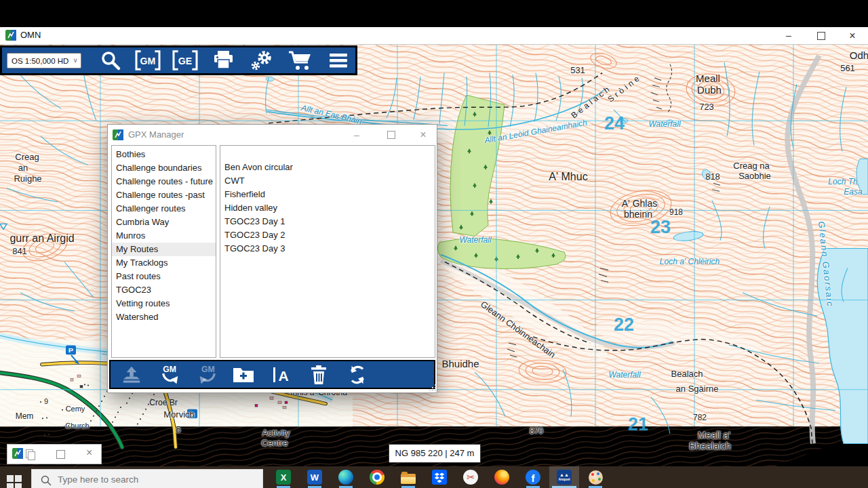  Describe the element at coordinates (502, 477) in the screenshot. I see `firefox-icon` at that location.